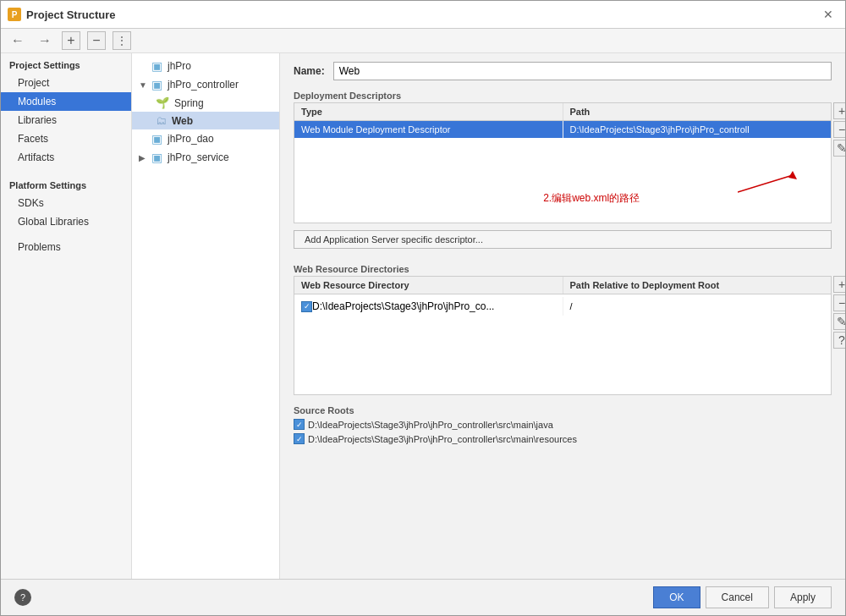  I want to click on source-root-checkbox-0: ✓, so click(299, 425).